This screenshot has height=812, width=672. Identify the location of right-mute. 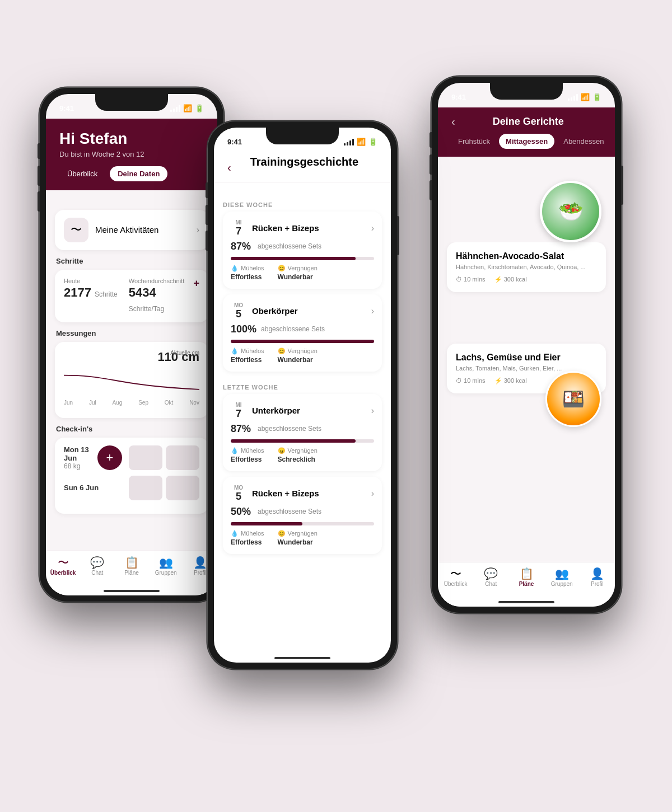
(431, 140).